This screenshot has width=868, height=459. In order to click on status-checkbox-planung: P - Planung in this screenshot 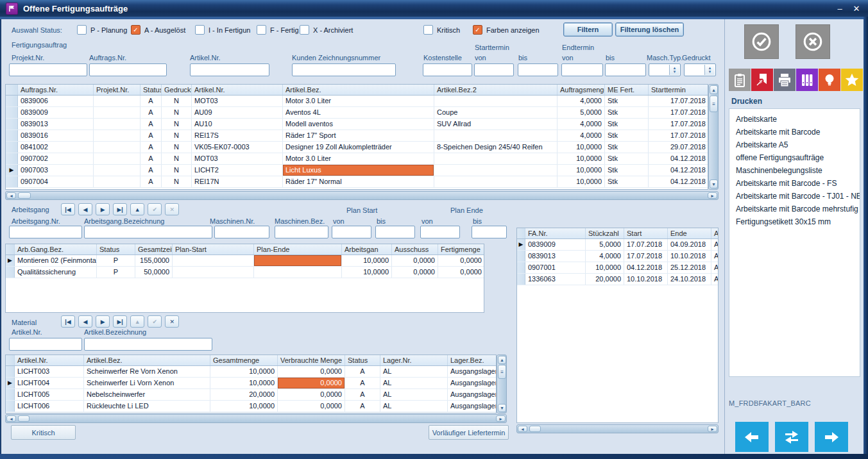, I will do `click(102, 29)`.